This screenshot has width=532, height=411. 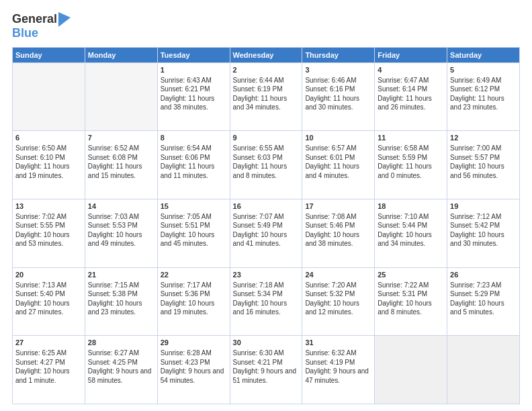 What do you see at coordinates (49, 234) in the screenshot?
I see `calendar-cell: 13Sunrise: 7:02 AMSunset: 5:55 PMDayligh…` at bounding box center [49, 234].